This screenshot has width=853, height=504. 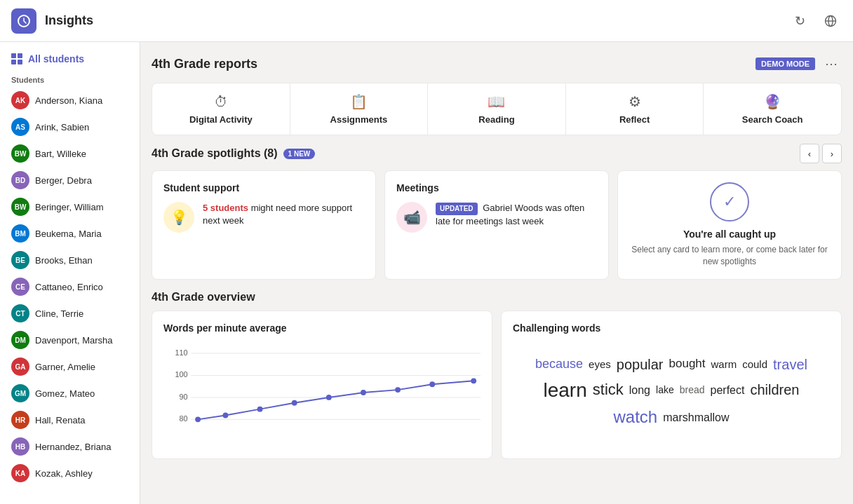 I want to click on student-item: BW Beringer, William, so click(x=70, y=207).